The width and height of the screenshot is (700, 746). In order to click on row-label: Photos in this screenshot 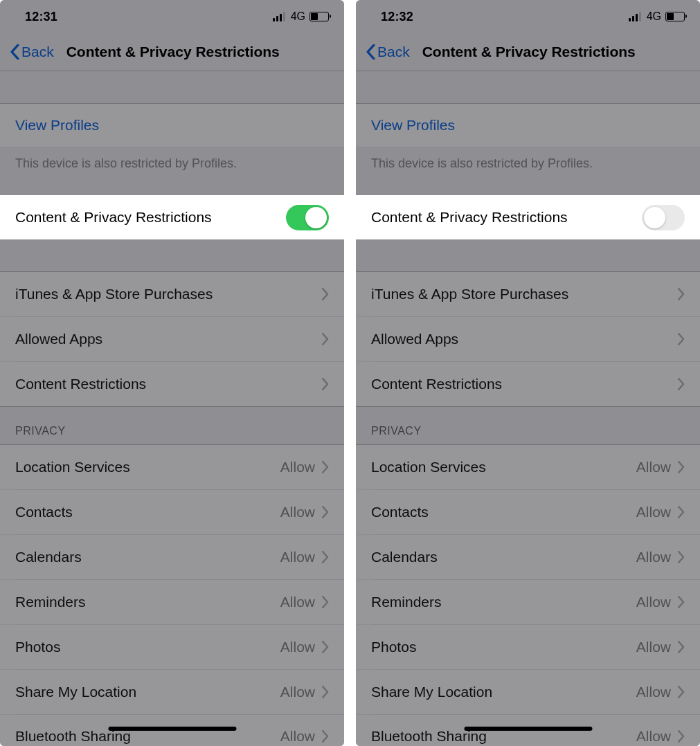, I will do `click(148, 647)`.